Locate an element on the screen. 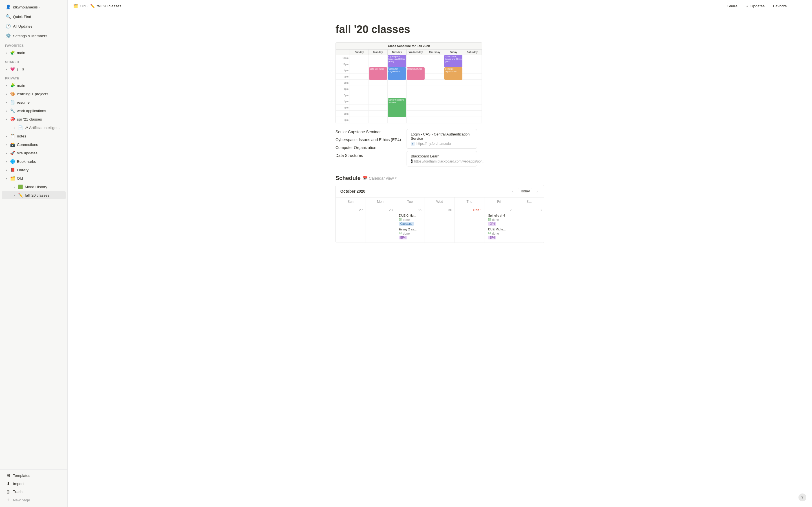 This screenshot has height=507, width=812. expand-arrow-main-fav: ▸ is located at coordinates (7, 53).